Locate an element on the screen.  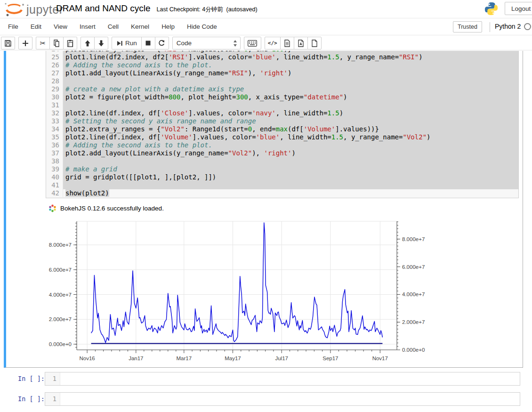
code-row-31: 31 is located at coordinates (282, 105).